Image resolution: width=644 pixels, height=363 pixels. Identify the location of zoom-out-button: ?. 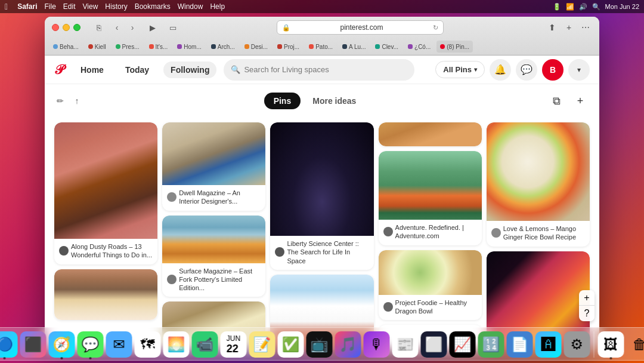
(587, 313).